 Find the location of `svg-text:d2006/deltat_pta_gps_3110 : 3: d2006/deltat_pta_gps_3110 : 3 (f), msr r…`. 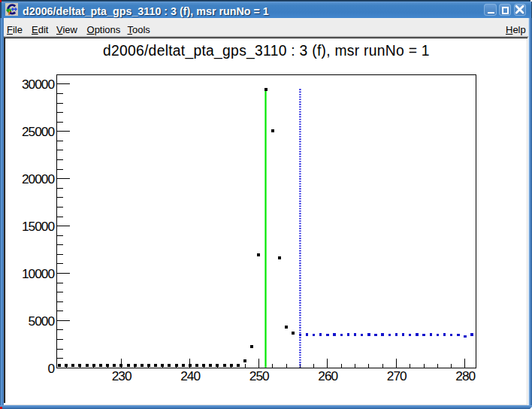

svg-text:d2006/deltat_pta_gps_3110 : 3: d2006/deltat_pta_gps_3110 : 3 (f), msr r… is located at coordinates (266, 51).